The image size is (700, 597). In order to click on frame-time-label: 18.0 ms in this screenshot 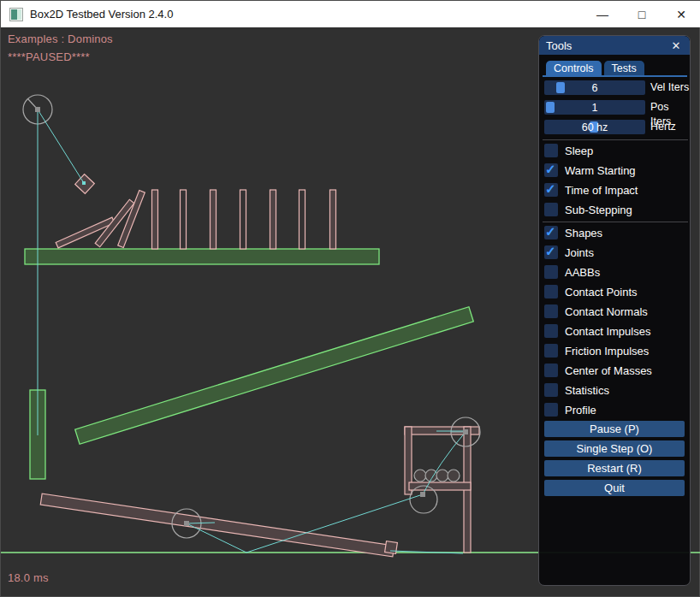, I will do `click(28, 578)`.